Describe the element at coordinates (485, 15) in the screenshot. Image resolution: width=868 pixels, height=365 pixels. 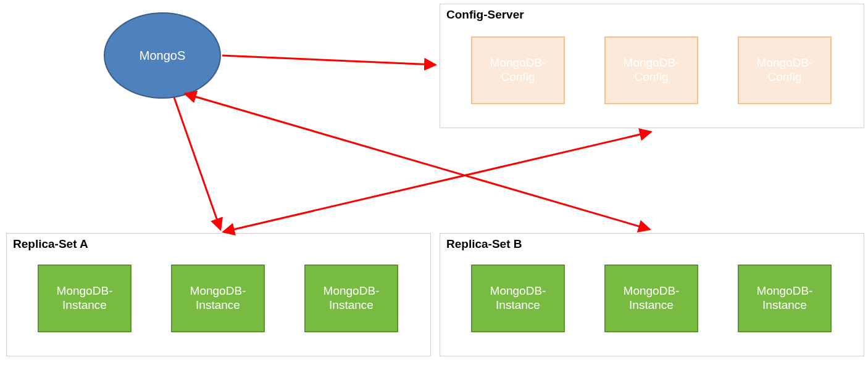
I see `config-server-title: Config-Server` at that location.